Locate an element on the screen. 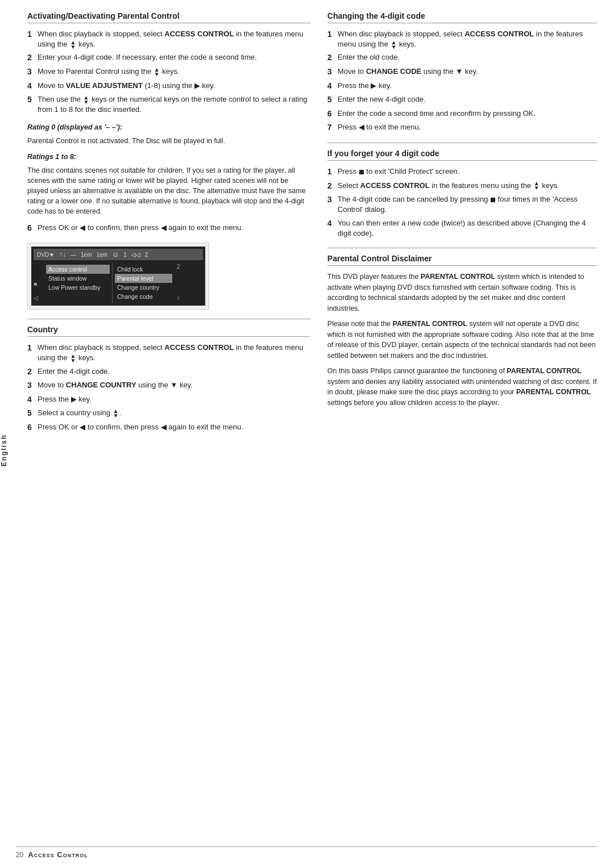 The height and width of the screenshot is (868, 614). activating-step6-list: 6 Press OK or ◀ to confirm, then press ◀… is located at coordinates (169, 228).